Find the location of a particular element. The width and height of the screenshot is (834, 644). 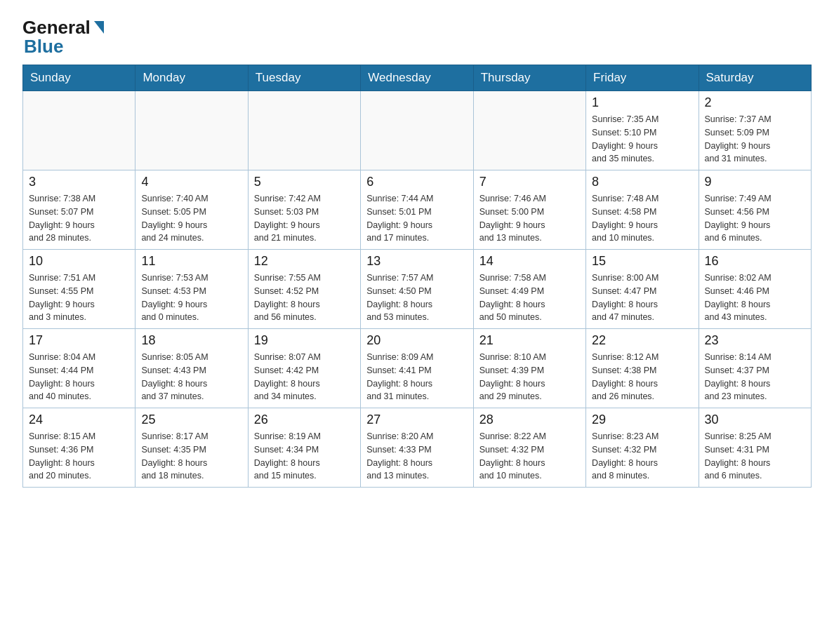

day-number: 11 is located at coordinates (191, 261).